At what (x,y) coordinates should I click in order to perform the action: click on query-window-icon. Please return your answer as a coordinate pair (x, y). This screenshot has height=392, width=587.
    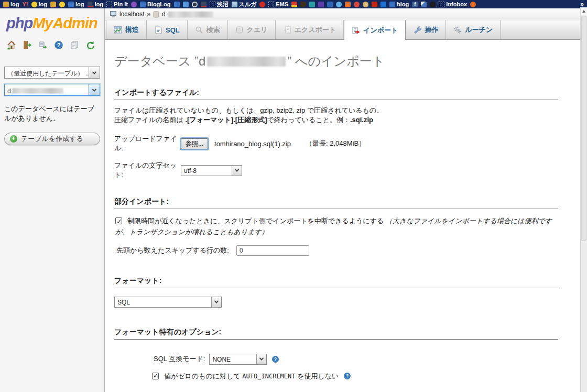
    Looking at the image, I should click on (43, 45).